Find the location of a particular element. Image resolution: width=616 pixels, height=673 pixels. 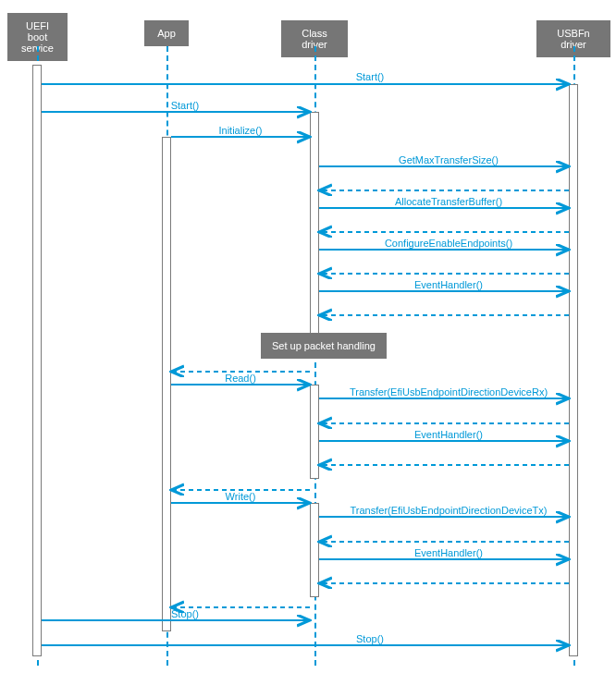

label-read: Read() is located at coordinates (240, 378).